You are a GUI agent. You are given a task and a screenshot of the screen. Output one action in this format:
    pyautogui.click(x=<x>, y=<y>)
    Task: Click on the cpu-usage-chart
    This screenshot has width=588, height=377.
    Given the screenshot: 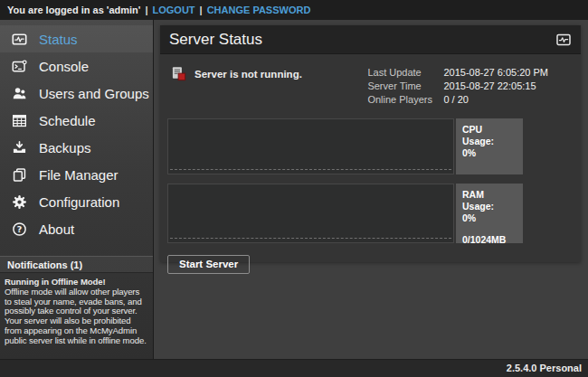 What is the action you would take?
    pyautogui.click(x=311, y=146)
    